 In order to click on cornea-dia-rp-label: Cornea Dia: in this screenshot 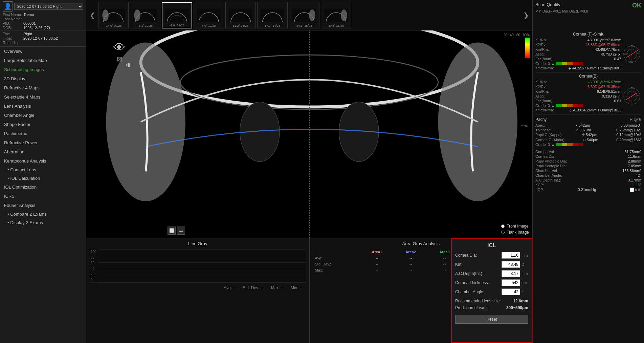, I will do `click(546, 156)`.